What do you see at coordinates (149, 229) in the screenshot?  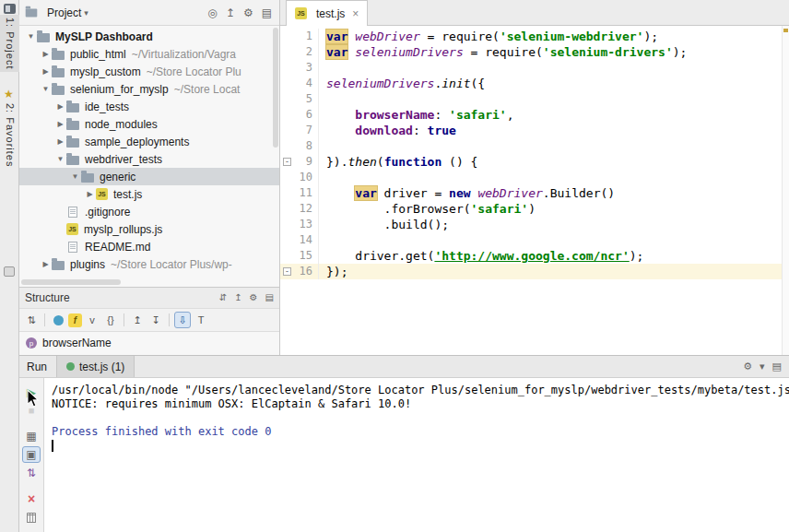 I see `tree-row: JSmyslp_rollups.js` at bounding box center [149, 229].